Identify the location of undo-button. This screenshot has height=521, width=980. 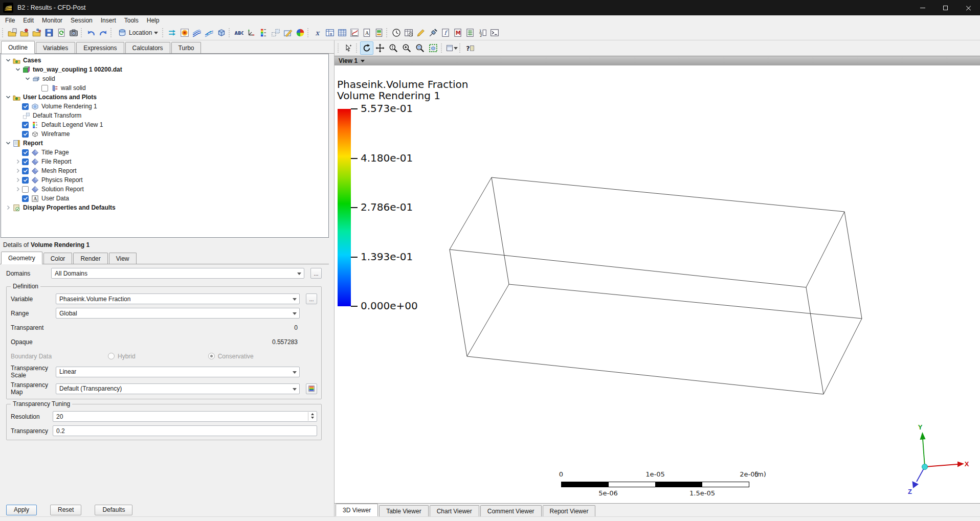
(91, 33).